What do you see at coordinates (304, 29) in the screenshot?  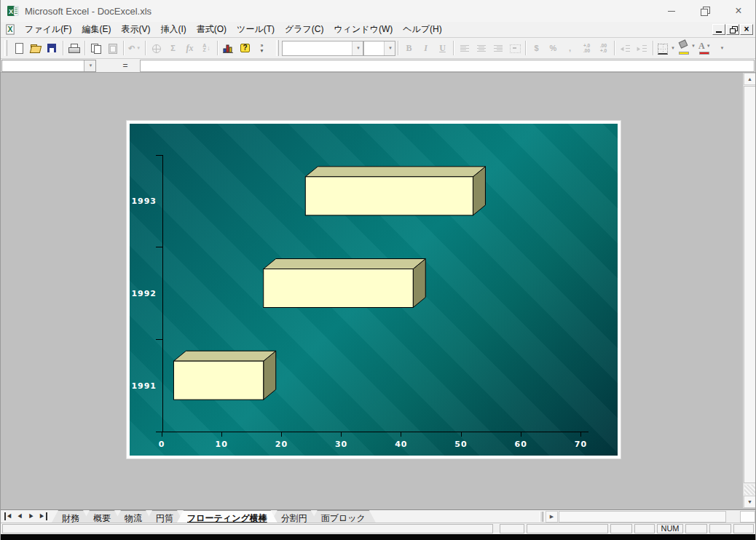 I see `menu-item-6: グラフ(C)` at bounding box center [304, 29].